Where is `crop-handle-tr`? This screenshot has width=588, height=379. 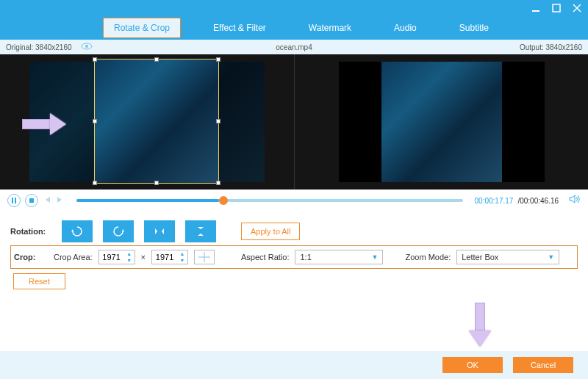 crop-handle-tr is located at coordinates (218, 59).